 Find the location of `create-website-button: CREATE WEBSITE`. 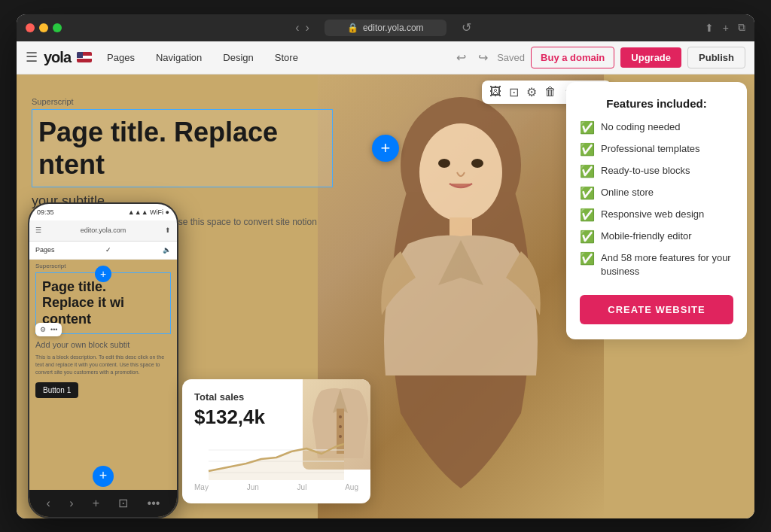

create-website-button: CREATE WEBSITE is located at coordinates (657, 310).